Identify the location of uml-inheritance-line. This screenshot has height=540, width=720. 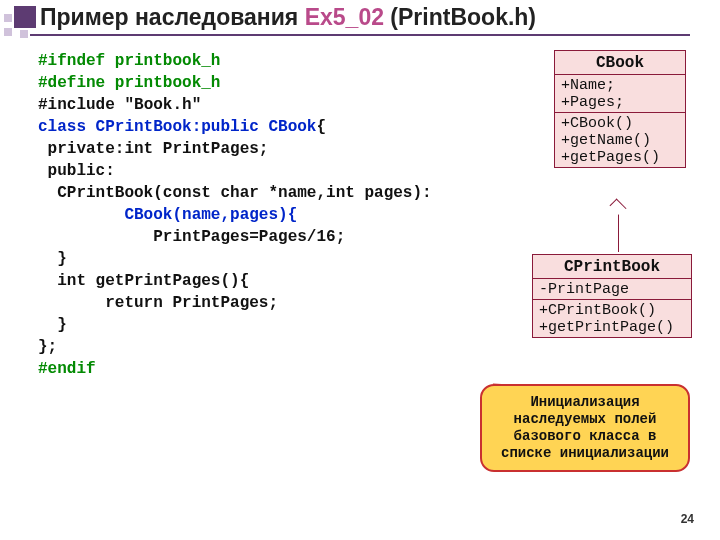
(618, 231).